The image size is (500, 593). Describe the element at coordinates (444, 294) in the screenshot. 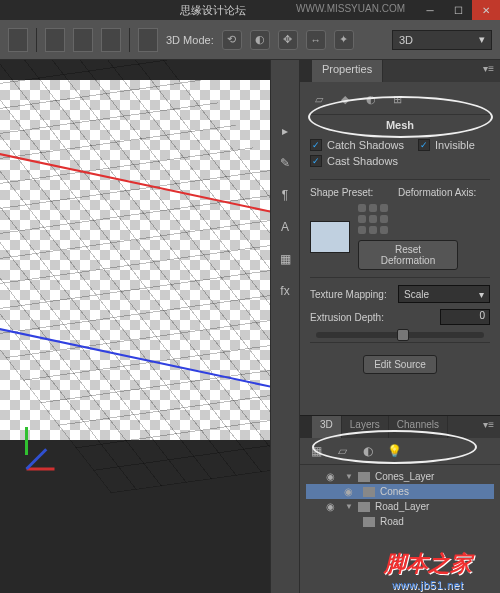

I see `texture-mapping-select: Scale▾` at that location.